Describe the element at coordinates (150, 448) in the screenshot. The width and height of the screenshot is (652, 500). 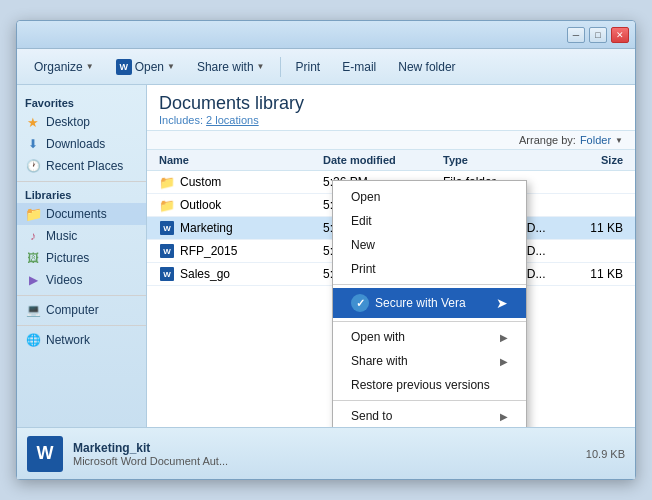
I see `status-filename: Marketing_kit` at that location.